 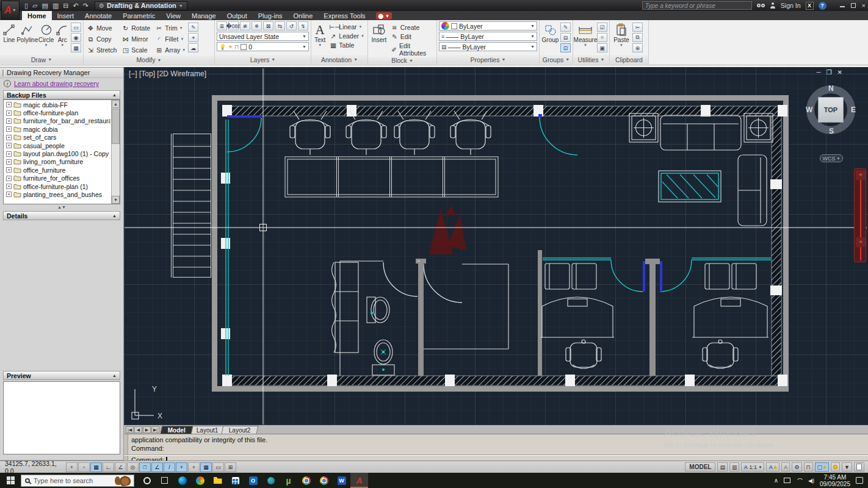 I want to click on pan-icon: +, so click(x=861, y=175).